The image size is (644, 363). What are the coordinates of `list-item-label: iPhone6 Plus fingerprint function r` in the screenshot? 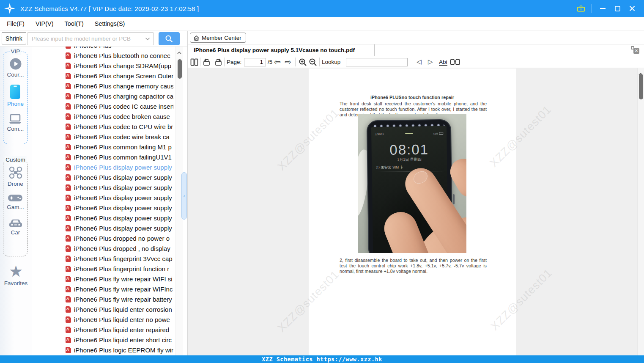 It's located at (122, 269).